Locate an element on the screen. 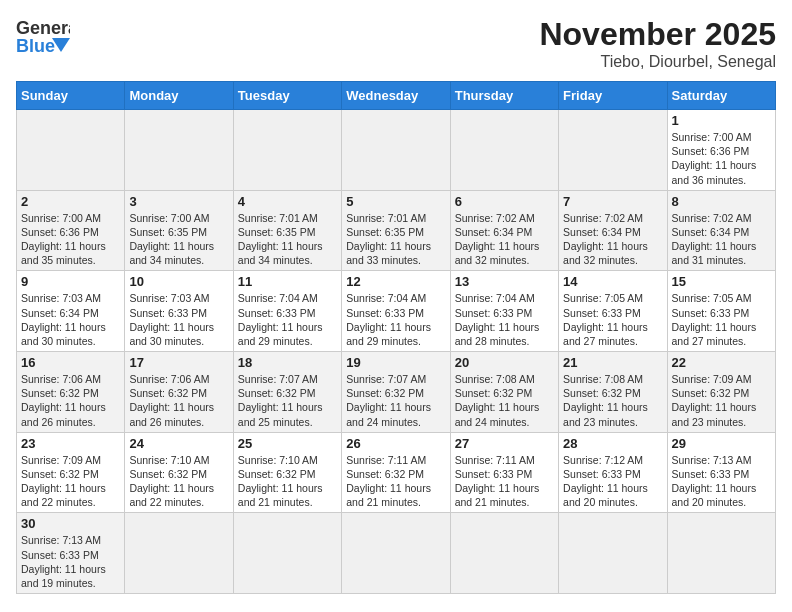 The image size is (792, 612). day-number: 4 is located at coordinates (288, 202).